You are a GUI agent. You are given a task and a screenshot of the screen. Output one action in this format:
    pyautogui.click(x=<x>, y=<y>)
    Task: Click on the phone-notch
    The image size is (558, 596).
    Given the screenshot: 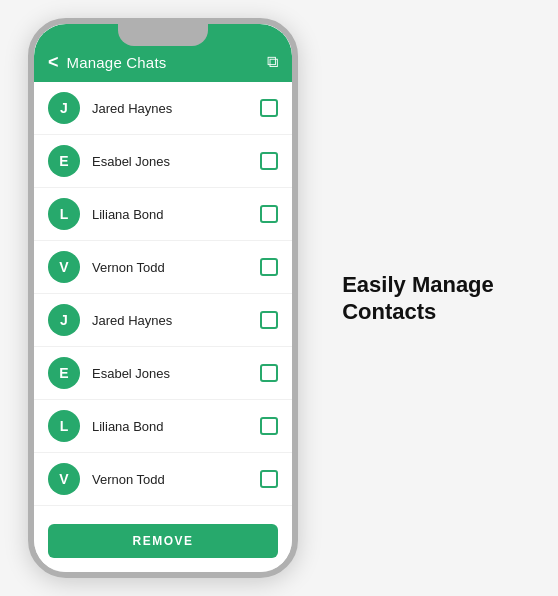 What is the action you would take?
    pyautogui.click(x=163, y=35)
    